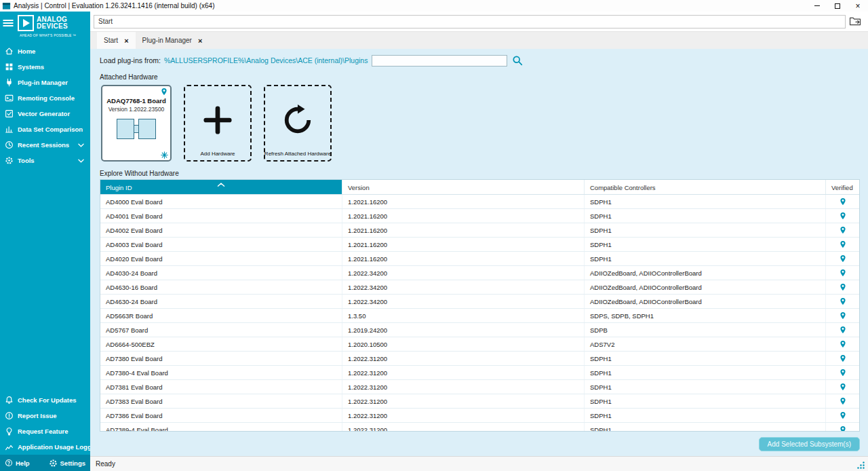  Describe the element at coordinates (480, 288) in the screenshot. I see `table-row: AD4630-16 Board1.2022.34200ADIIOZedBoard…` at that location.